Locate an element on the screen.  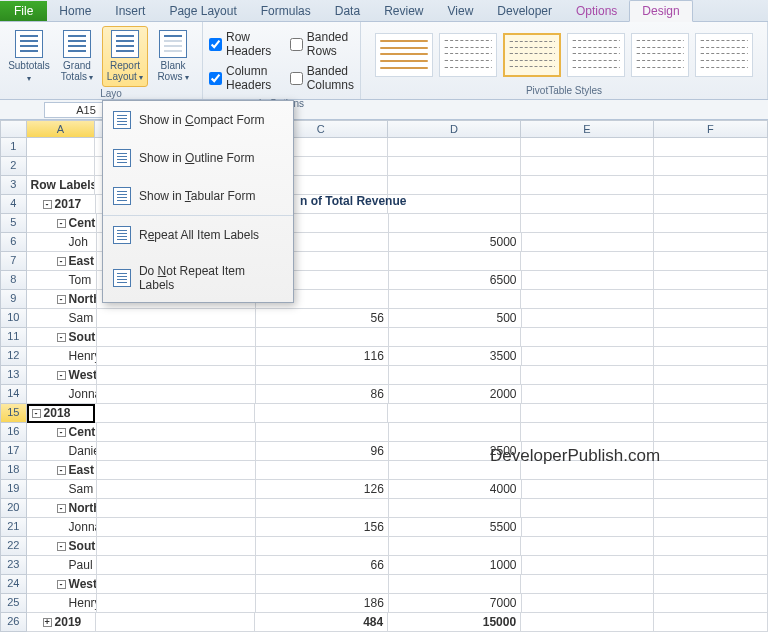
row-header: 6 is located at coordinates (14, 242).